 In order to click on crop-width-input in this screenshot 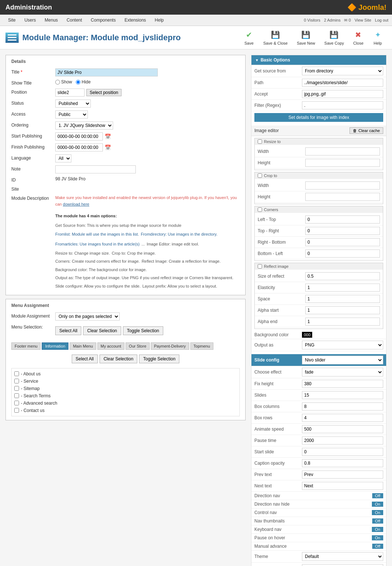, I will do `click(343, 185)`.